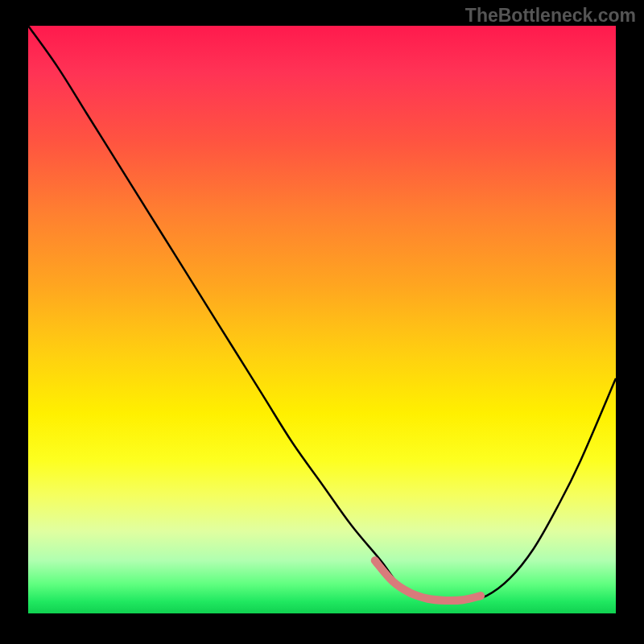 This screenshot has width=644, height=644. I want to click on highlight-segment, so click(428, 580).